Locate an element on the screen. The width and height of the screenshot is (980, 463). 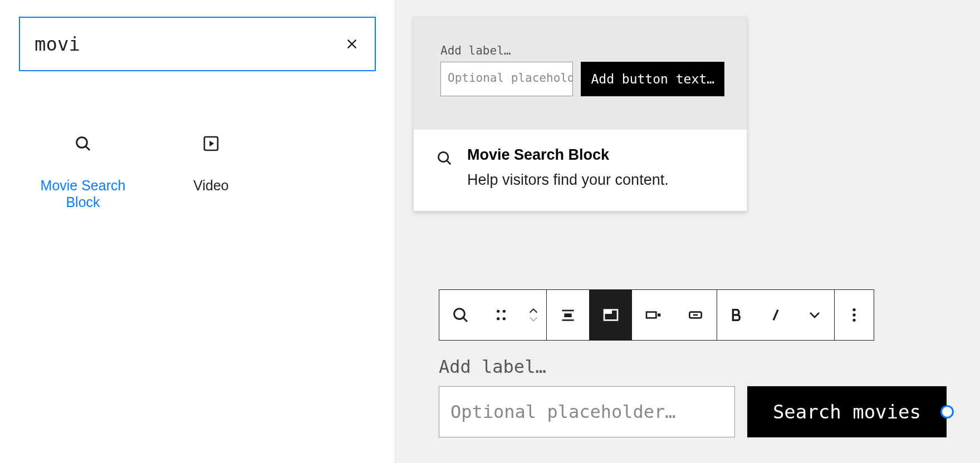
search-block-label-input: Add label… is located at coordinates (693, 367).